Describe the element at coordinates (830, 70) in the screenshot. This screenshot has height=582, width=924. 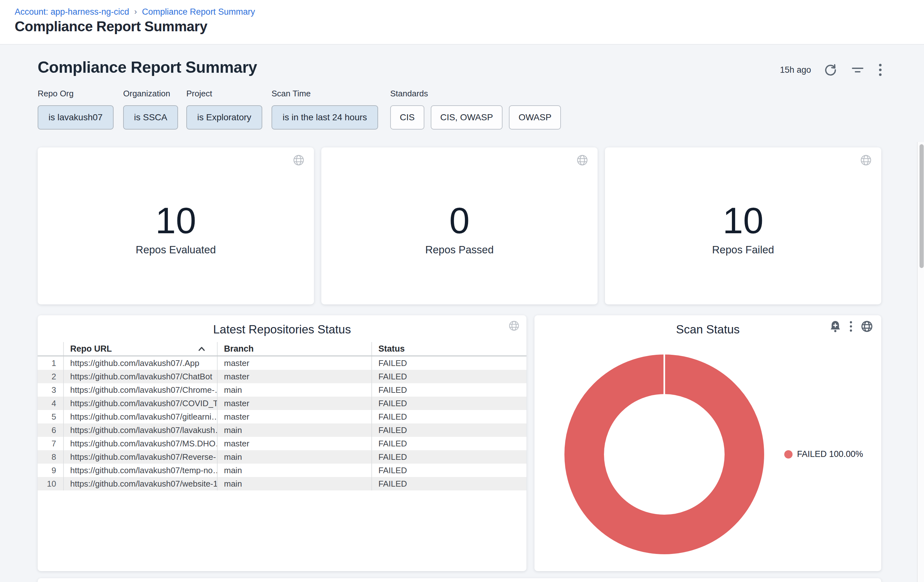
I see `refresh-icon` at that location.